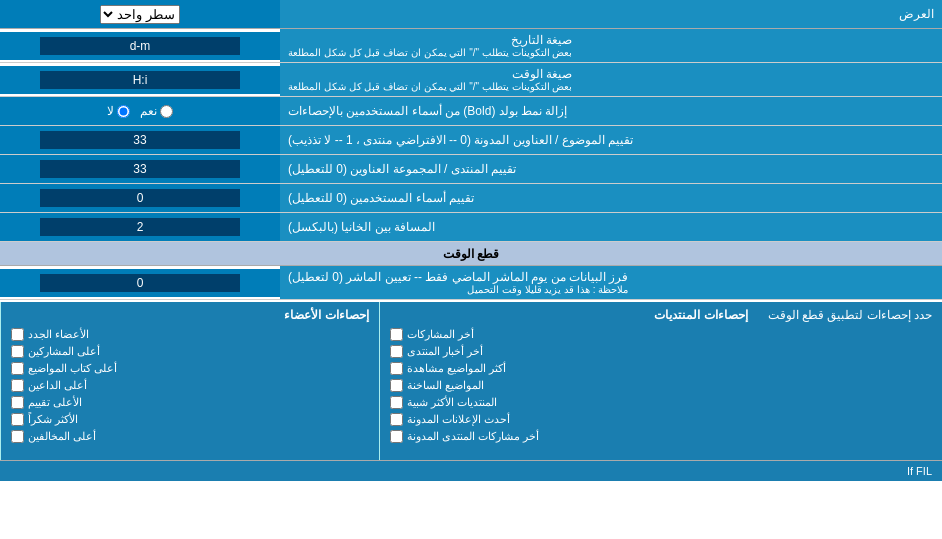  Describe the element at coordinates (190, 436) in the screenshot. I see `checkbox-top-violators: أعلى المخالفين` at that location.